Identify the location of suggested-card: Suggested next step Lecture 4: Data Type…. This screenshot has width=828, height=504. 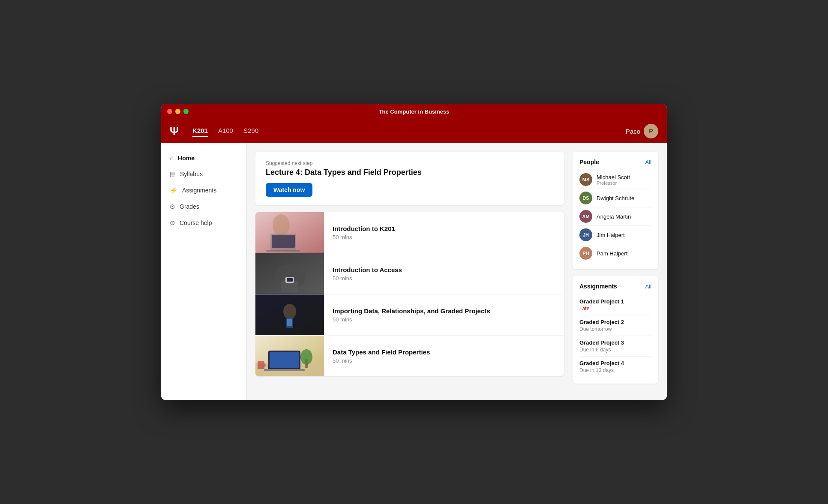
(410, 178).